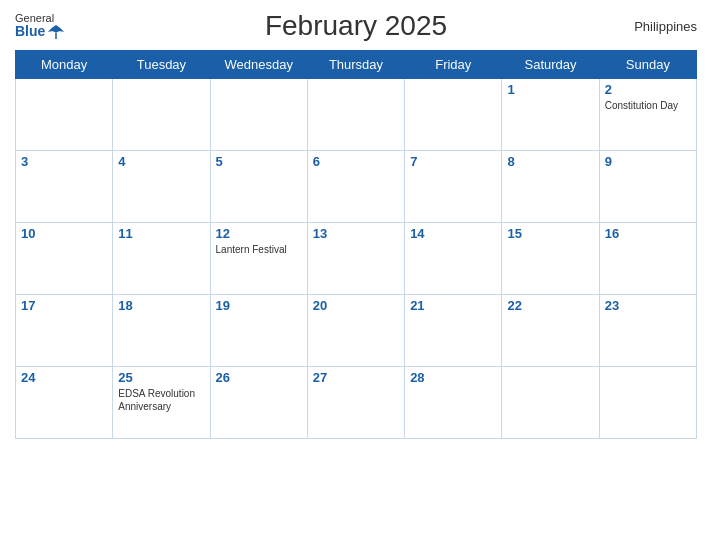 The height and width of the screenshot is (550, 712). What do you see at coordinates (259, 162) in the screenshot?
I see `day-number: 5` at bounding box center [259, 162].